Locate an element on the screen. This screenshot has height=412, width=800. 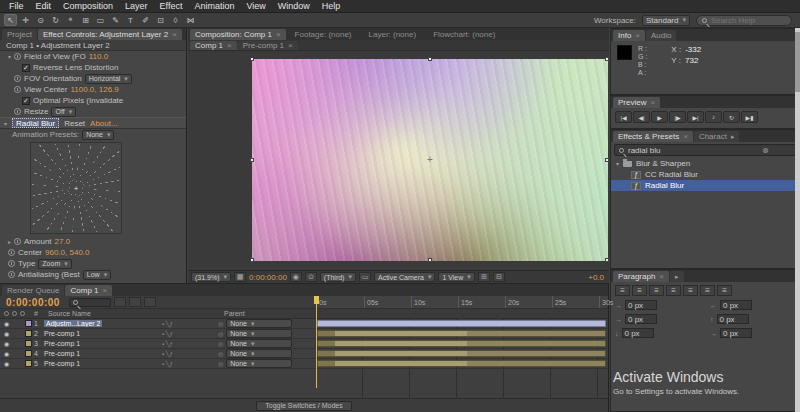
current-timecode: 0:00:00:00 is located at coordinates (33, 302).